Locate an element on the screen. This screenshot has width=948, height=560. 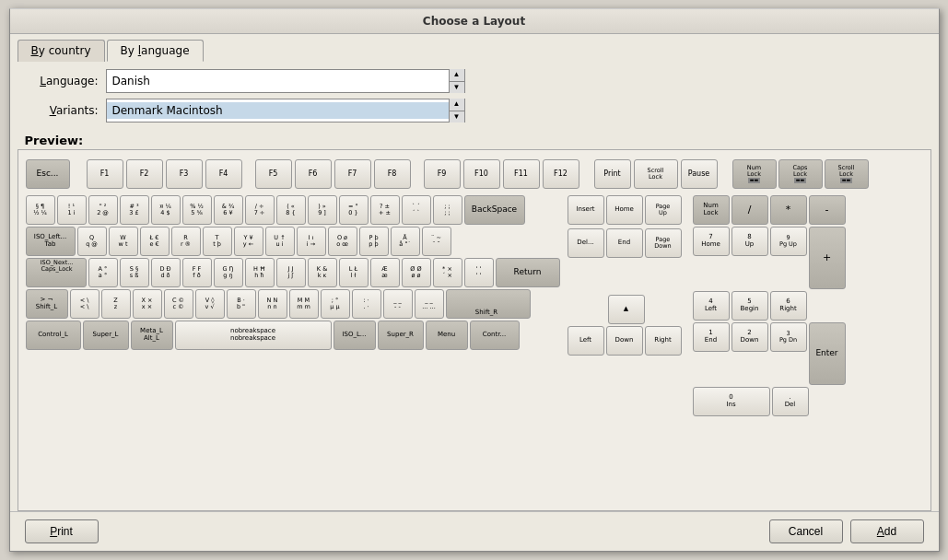
key-pause: Pause is located at coordinates (699, 174).